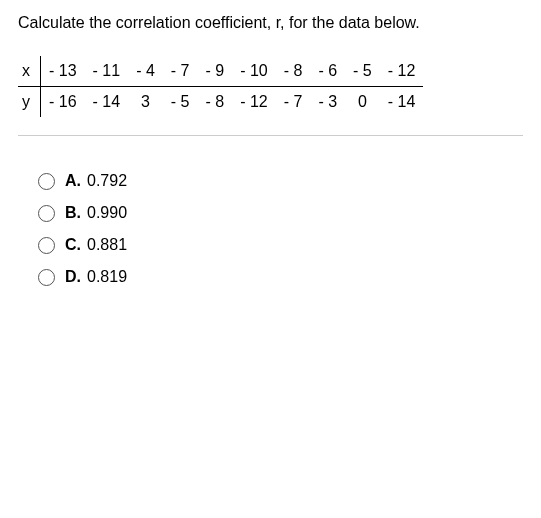  I want to click on option-d: D. 0.819, so click(280, 277).